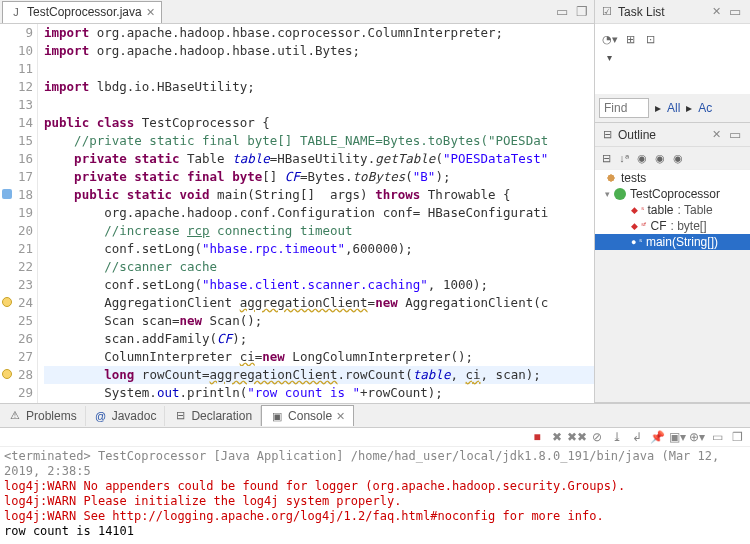  What do you see at coordinates (634, 178) in the screenshot?
I see `outline-item-label: tests` at bounding box center [634, 178].